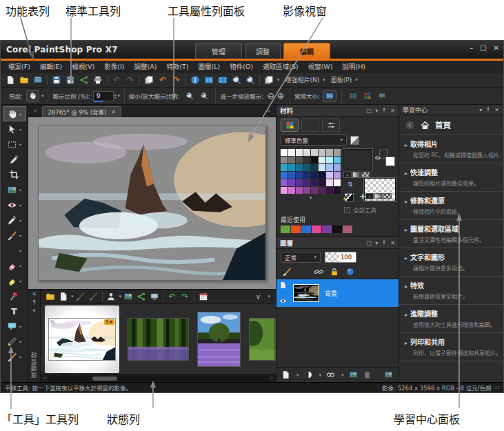 This screenshot has width=504, height=431. What do you see at coordinates (271, 96) in the screenshot?
I see `zoom-step-out-button: ⊖` at bounding box center [271, 96].